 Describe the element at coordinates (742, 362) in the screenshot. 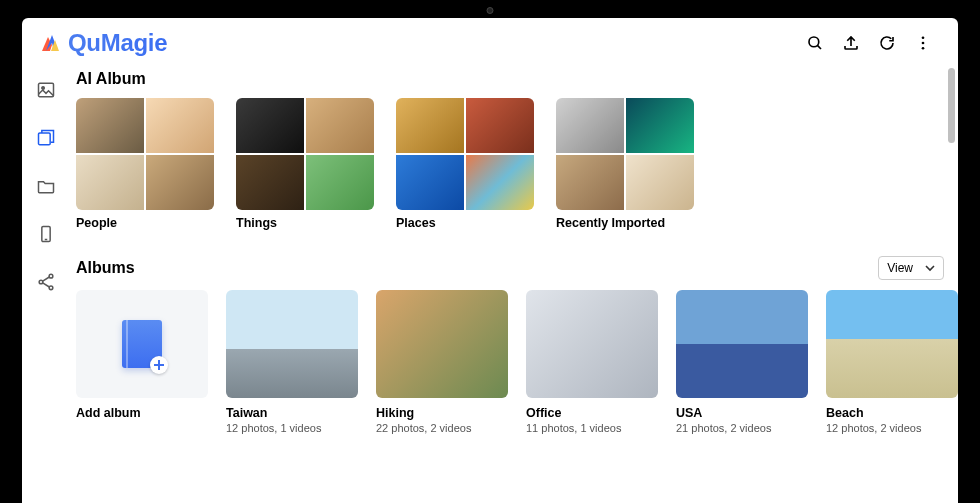

I see `album-card: USA 21 photos, 2 videos` at that location.